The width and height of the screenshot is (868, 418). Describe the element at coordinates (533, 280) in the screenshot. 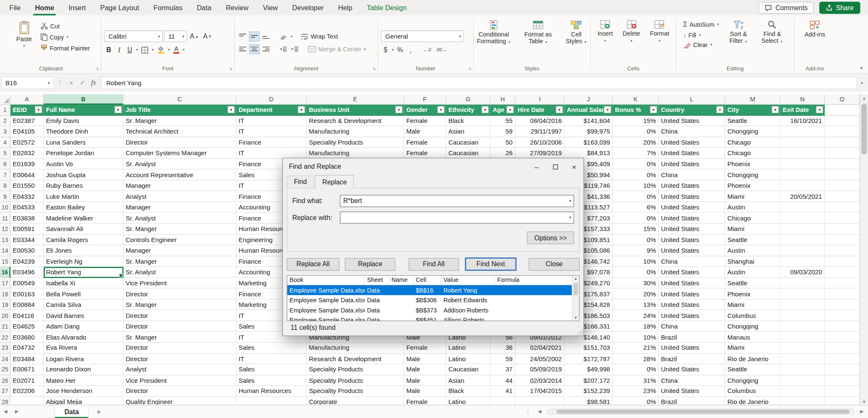

I see `results-column-formula: Formula` at that location.